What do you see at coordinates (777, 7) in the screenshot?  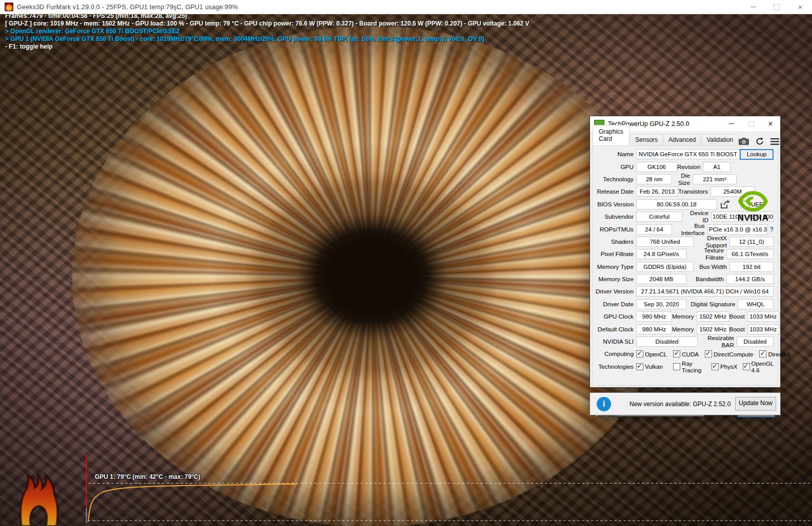 I see `maximize-button` at bounding box center [777, 7].